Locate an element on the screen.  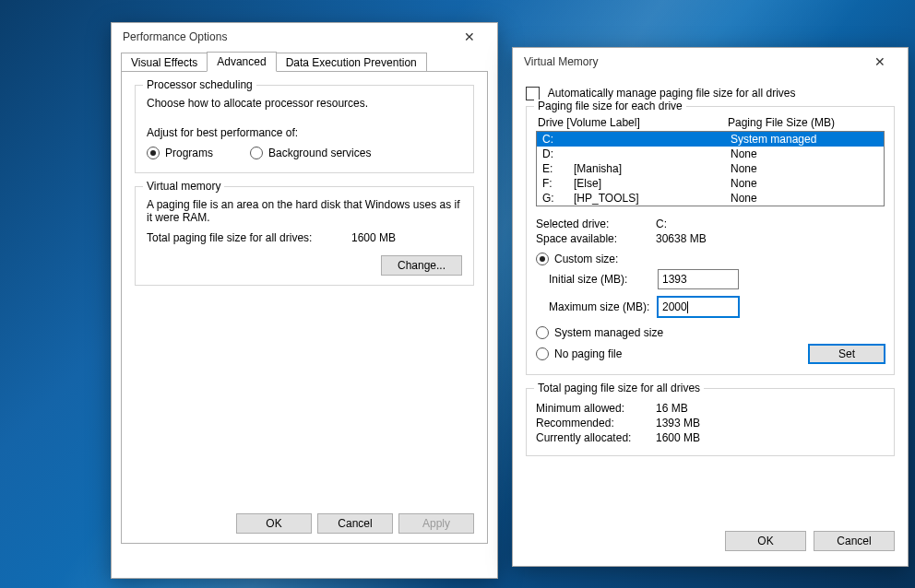
initial-size-label: Initial size (MB): is located at coordinates (603, 279).